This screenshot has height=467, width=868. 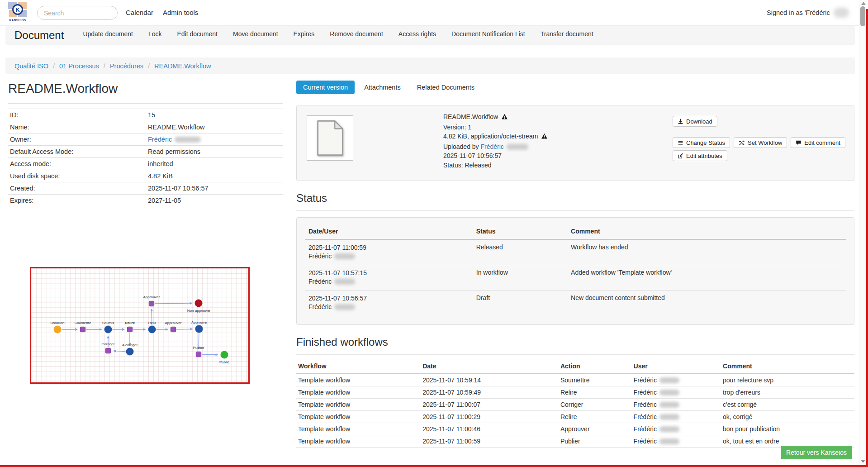 I want to click on status-comment: Workflow has ended, so click(x=707, y=253).